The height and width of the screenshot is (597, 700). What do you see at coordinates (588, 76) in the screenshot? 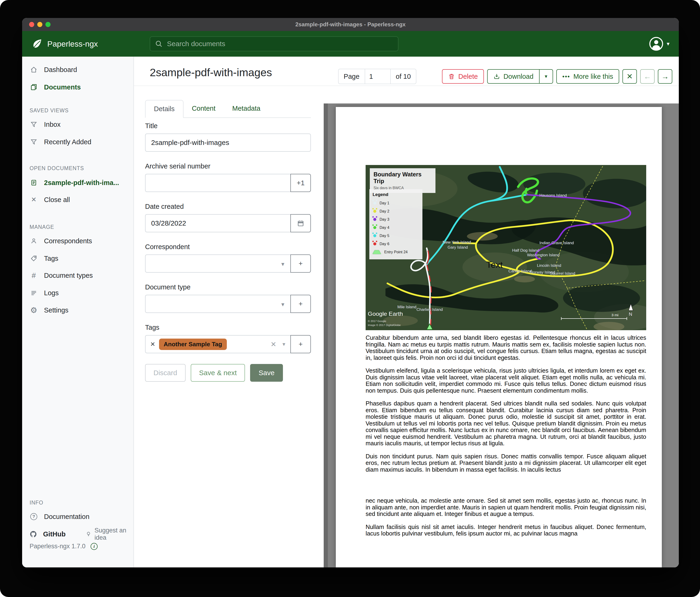
I see `more-like-this-button: ••• More like this` at bounding box center [588, 76].